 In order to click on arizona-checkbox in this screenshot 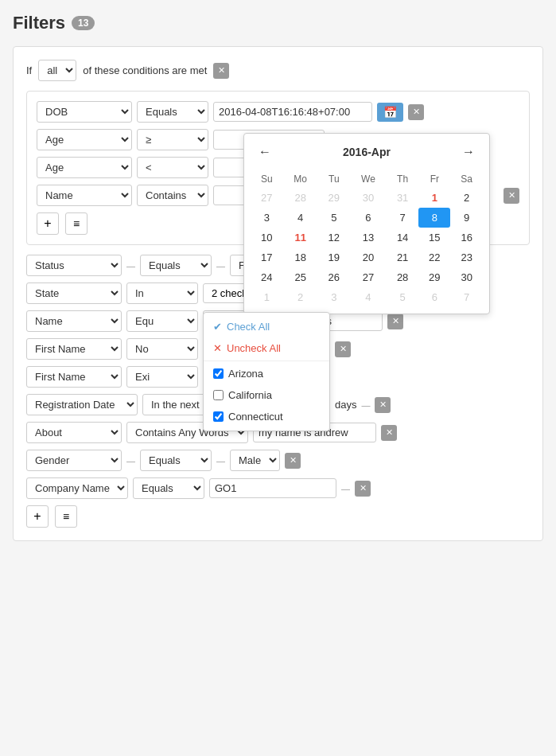, I will do `click(218, 374)`.